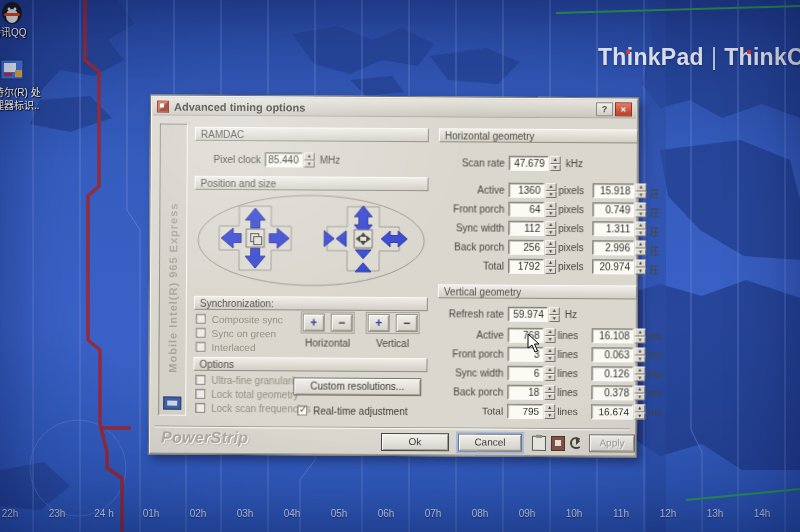 This screenshot has width=800, height=532. I want to click on h-active-pixels-field: 1360, so click(526, 190).